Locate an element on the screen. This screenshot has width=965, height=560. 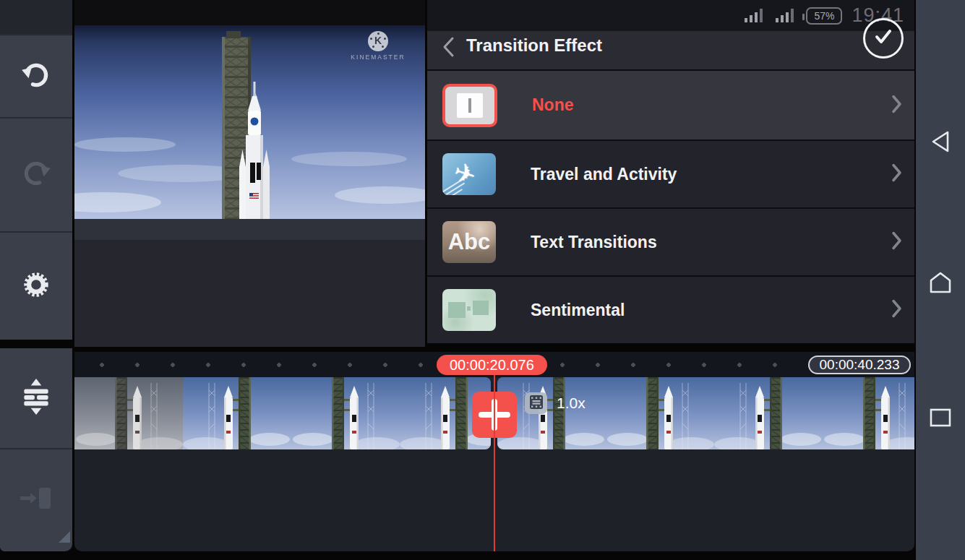
android-navigation-bar is located at coordinates (940, 280).